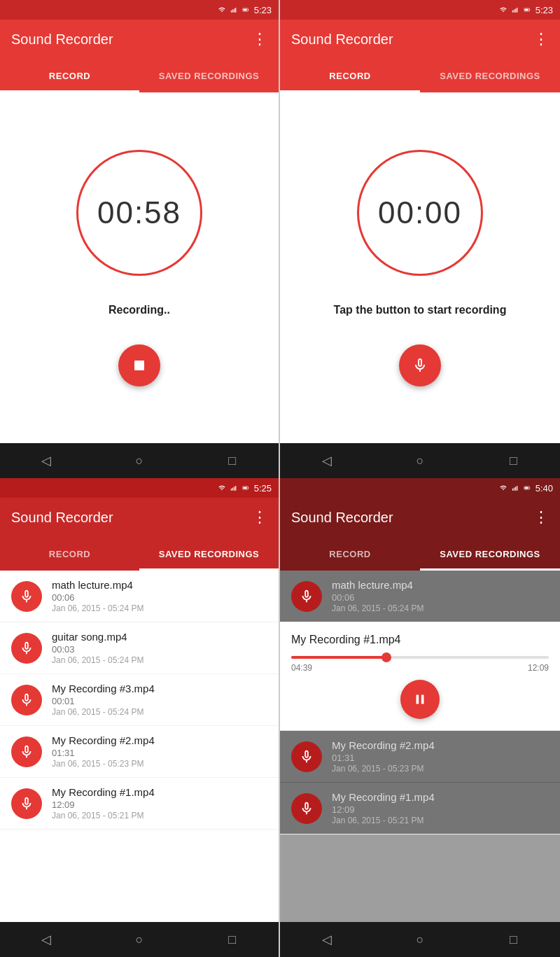 The image size is (560, 957). I want to click on back-button-bl, so click(46, 939).